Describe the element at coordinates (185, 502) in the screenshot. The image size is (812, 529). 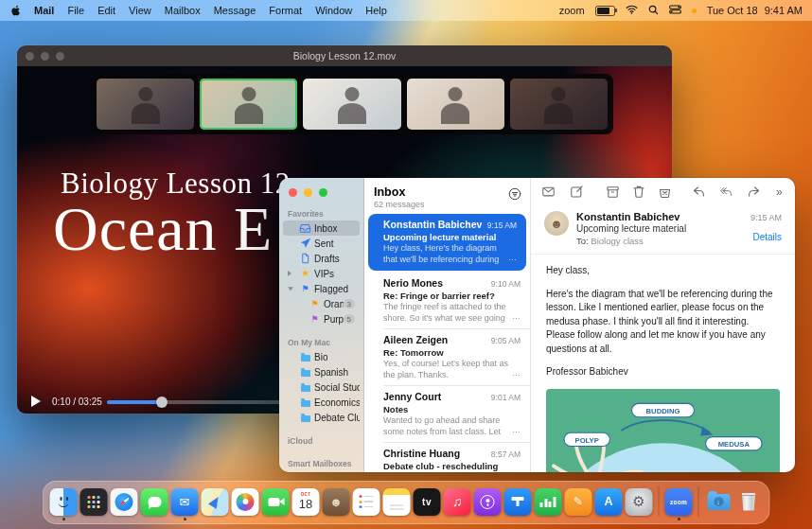
I see `mail-app-icon: ✉` at that location.